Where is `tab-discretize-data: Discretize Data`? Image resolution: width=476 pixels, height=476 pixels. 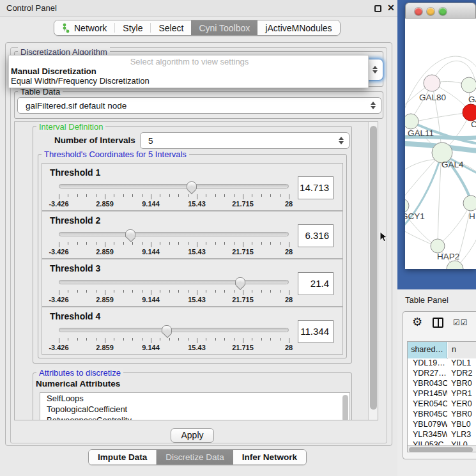
tab-discretize-data: Discretize Data is located at coordinates (195, 457).